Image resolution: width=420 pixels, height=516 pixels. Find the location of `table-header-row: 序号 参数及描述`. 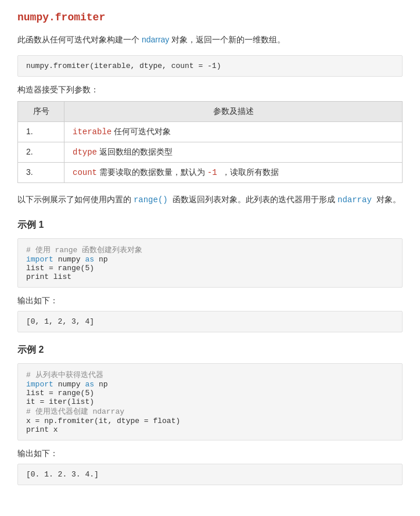

table-header-row: 序号 参数及描述 is located at coordinates (210, 112).